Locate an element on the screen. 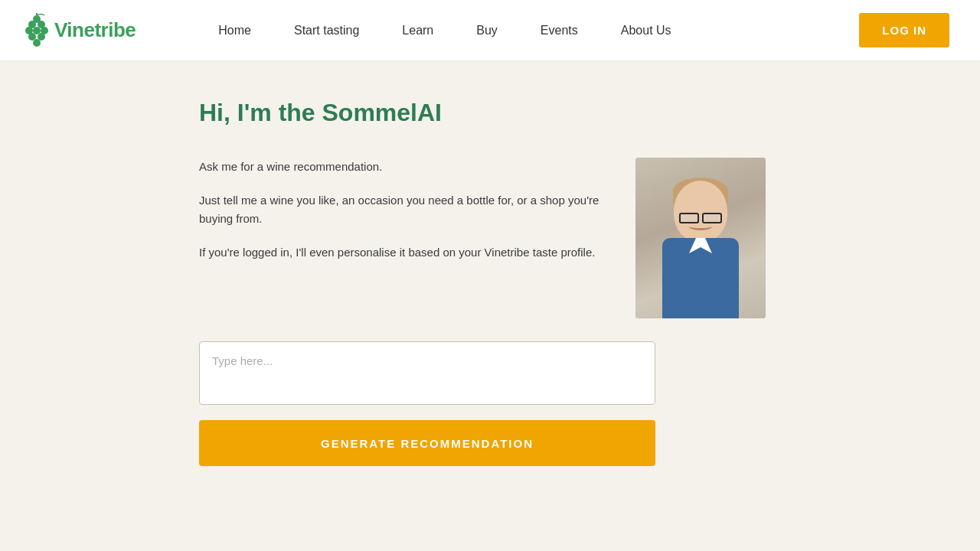 The width and height of the screenshot is (980, 551). avatar-section is located at coordinates (701, 238).